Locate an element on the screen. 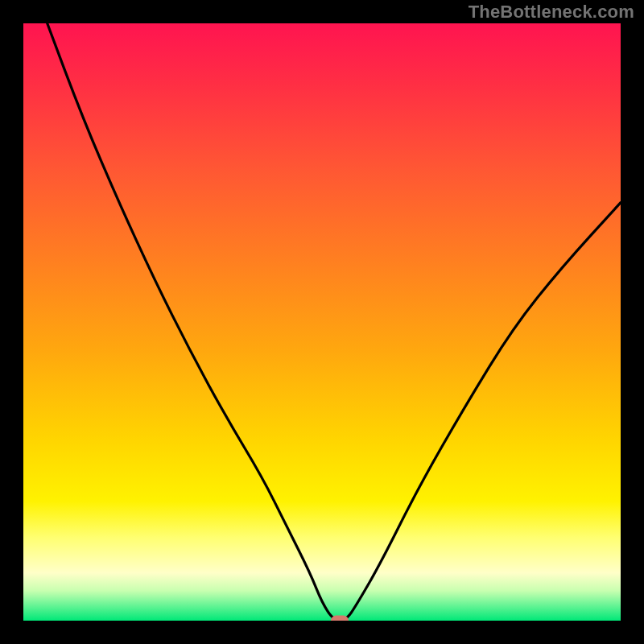 Image resolution: width=644 pixels, height=644 pixels. optimal-marker is located at coordinates (340, 618).